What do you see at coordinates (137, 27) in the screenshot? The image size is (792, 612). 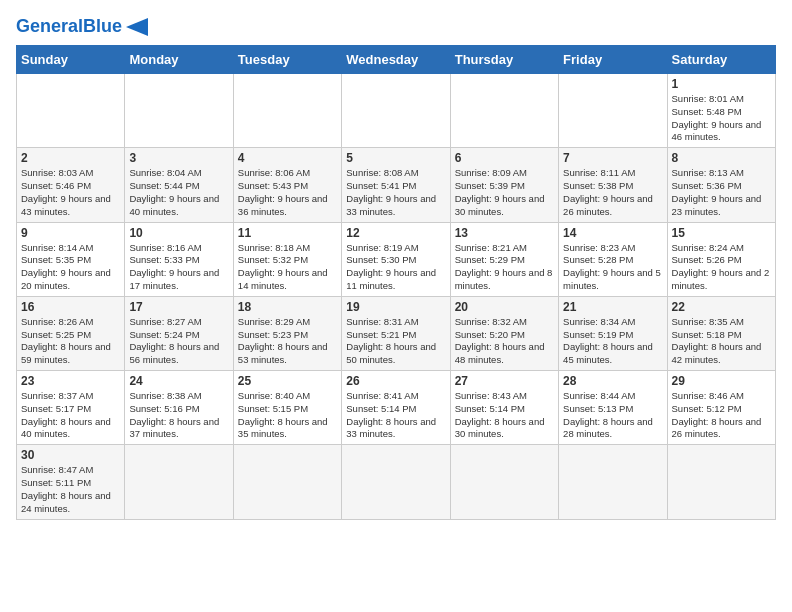 I see `logo-icon` at bounding box center [137, 27].